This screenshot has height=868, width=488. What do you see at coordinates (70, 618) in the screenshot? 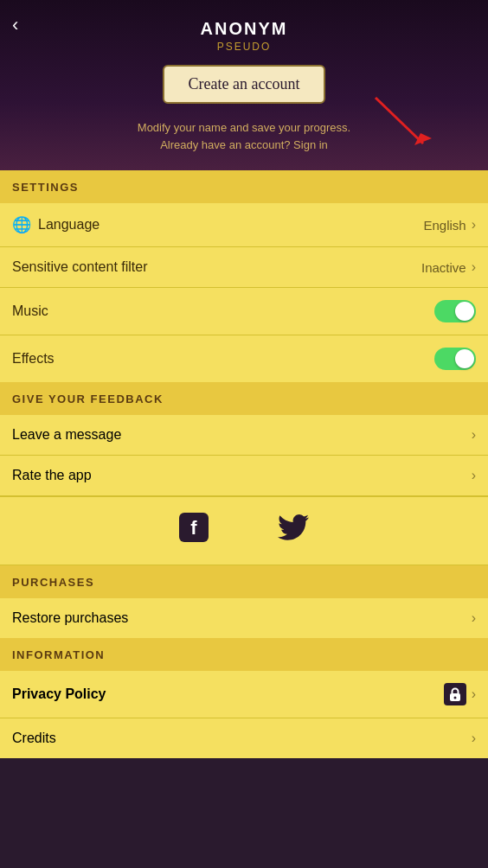
I see `restore-purchases-label: Restore purchases` at bounding box center [70, 618].